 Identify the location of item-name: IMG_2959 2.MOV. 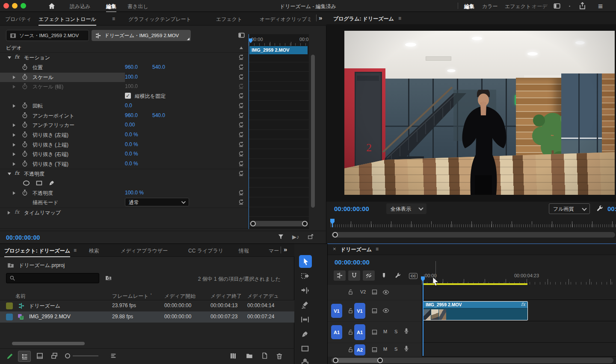
(50, 317).